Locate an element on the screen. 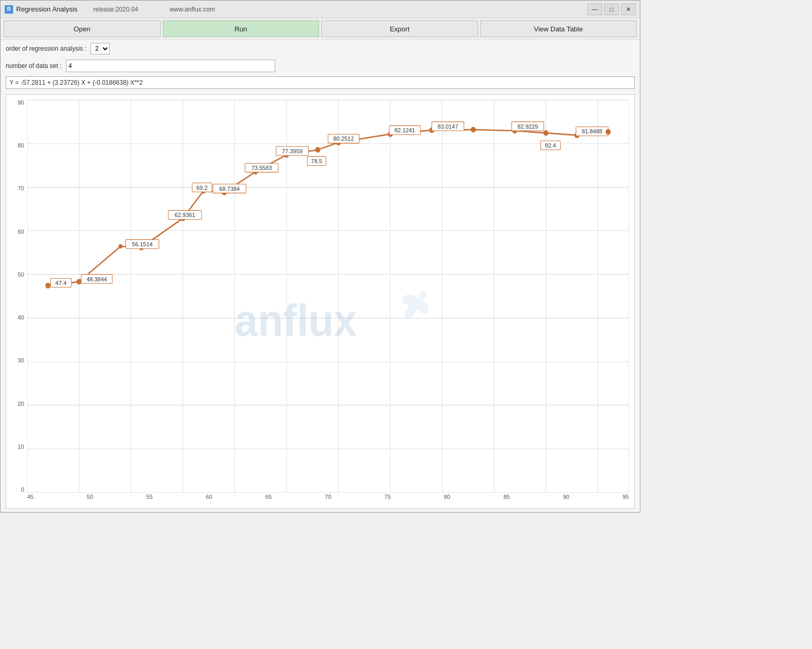  window-controls: — □ ✕ is located at coordinates (612, 9).